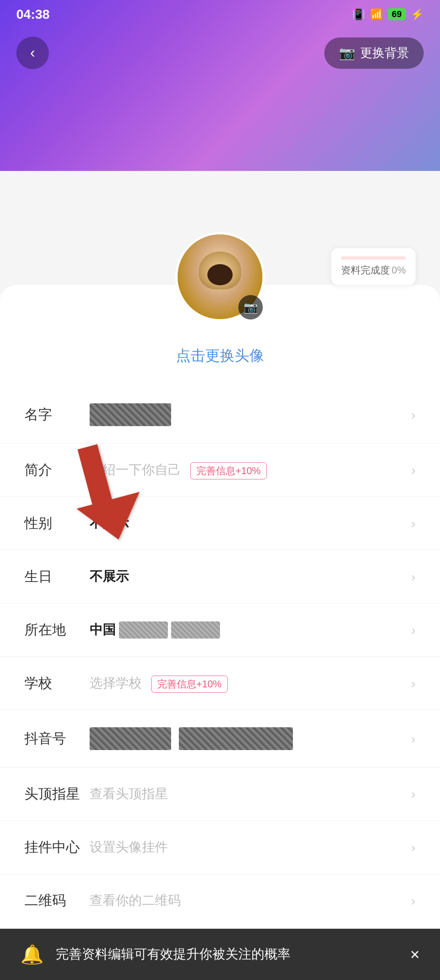 Image resolution: width=440 pixels, height=980 pixels. I want to click on field-school: 学校 选择学校 完善信息+10% ›, so click(220, 684).